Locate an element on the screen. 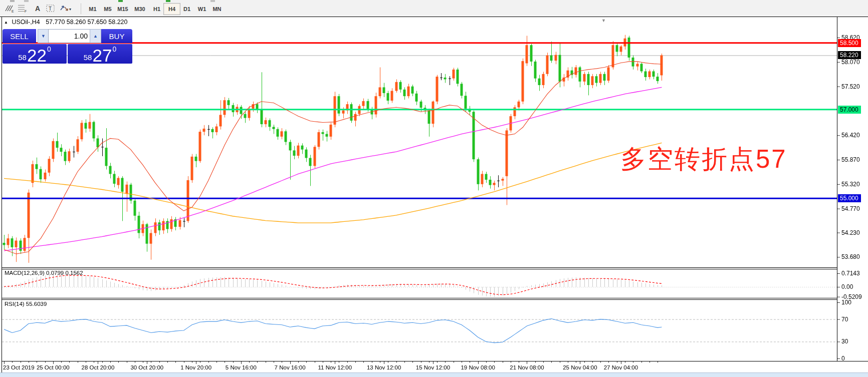  buy-price-sup: 0 is located at coordinates (114, 49).